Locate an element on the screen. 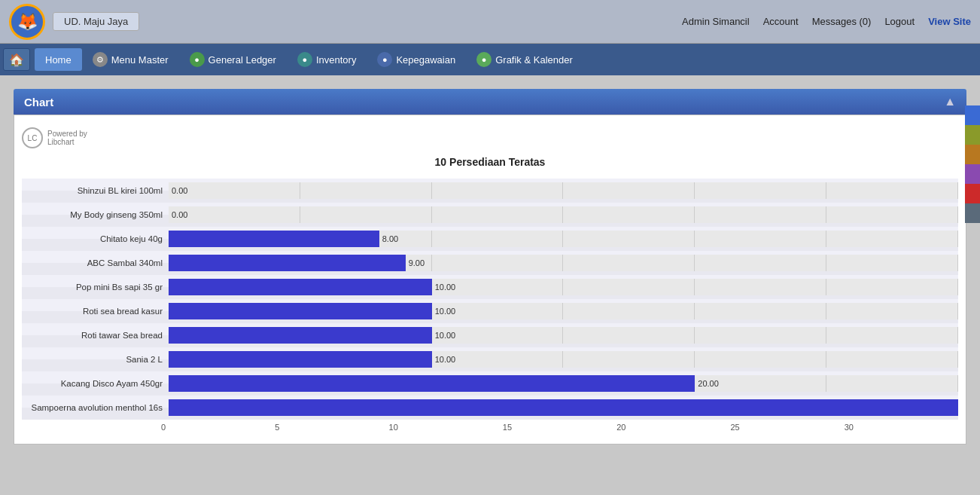 This screenshot has width=980, height=495. nav-kep-label: Kepegawaian is located at coordinates (426, 60).